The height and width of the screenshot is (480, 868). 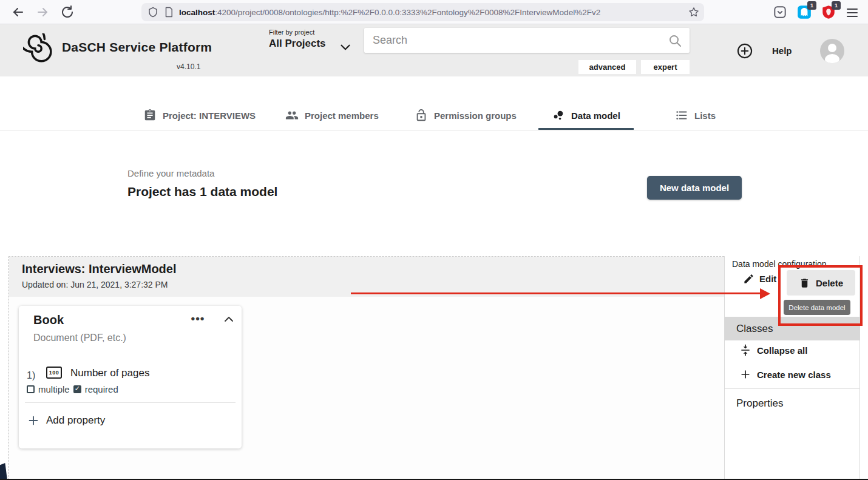 What do you see at coordinates (297, 44) in the screenshot?
I see `filter-value: All Projects` at bounding box center [297, 44].